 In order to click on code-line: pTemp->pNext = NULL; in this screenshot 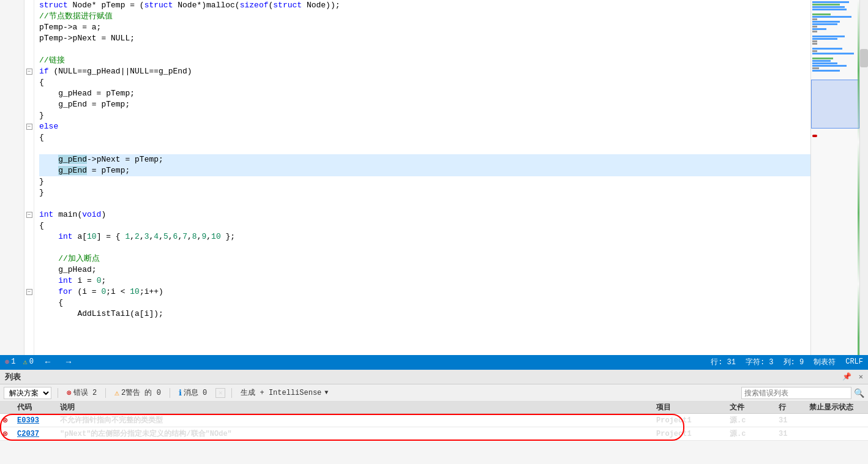, I will do `click(425, 39)`.